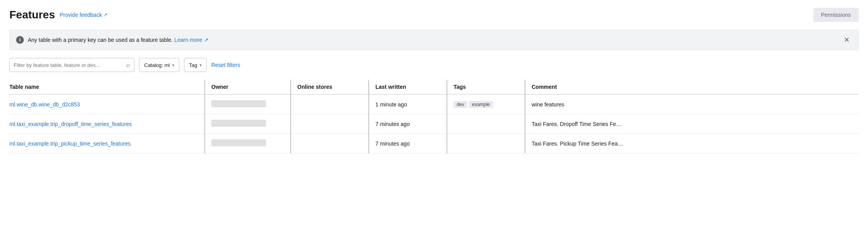  I want to click on col-header-owner: Owner, so click(248, 87).